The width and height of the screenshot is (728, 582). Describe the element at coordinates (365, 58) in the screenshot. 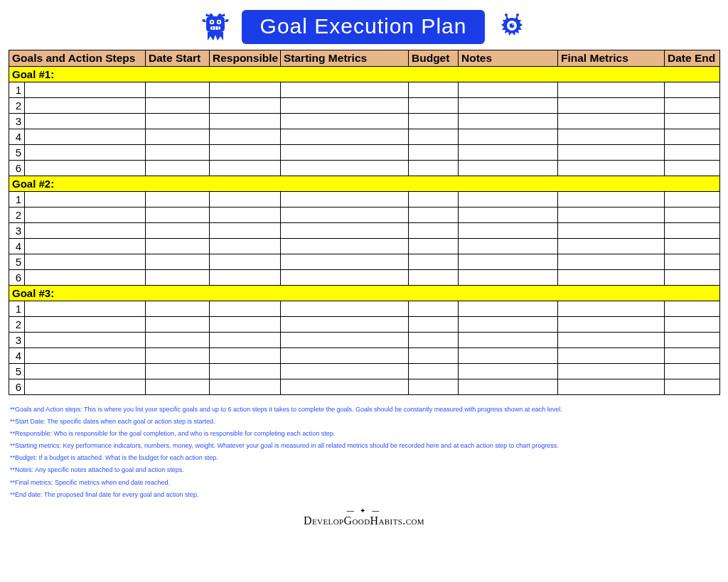

I see `header-row: Goals and Action Steps Date Start Respon…` at that location.